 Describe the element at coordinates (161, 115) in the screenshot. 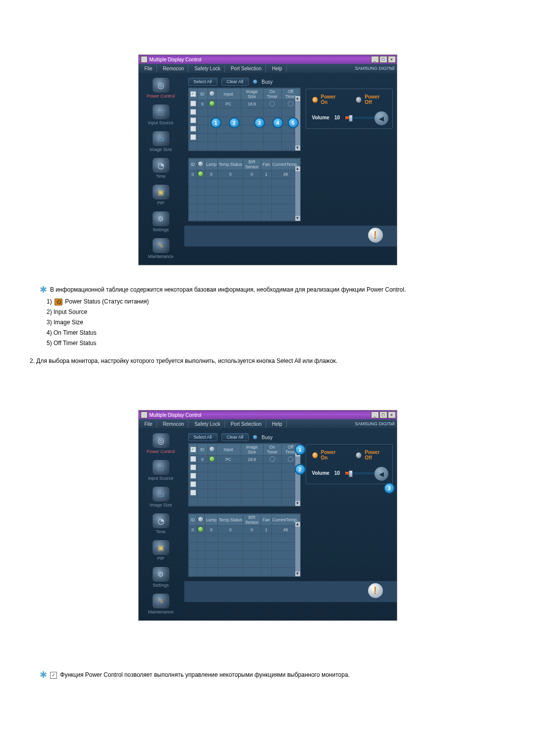

I see `sidebar-item-input-source: Input Source` at that location.